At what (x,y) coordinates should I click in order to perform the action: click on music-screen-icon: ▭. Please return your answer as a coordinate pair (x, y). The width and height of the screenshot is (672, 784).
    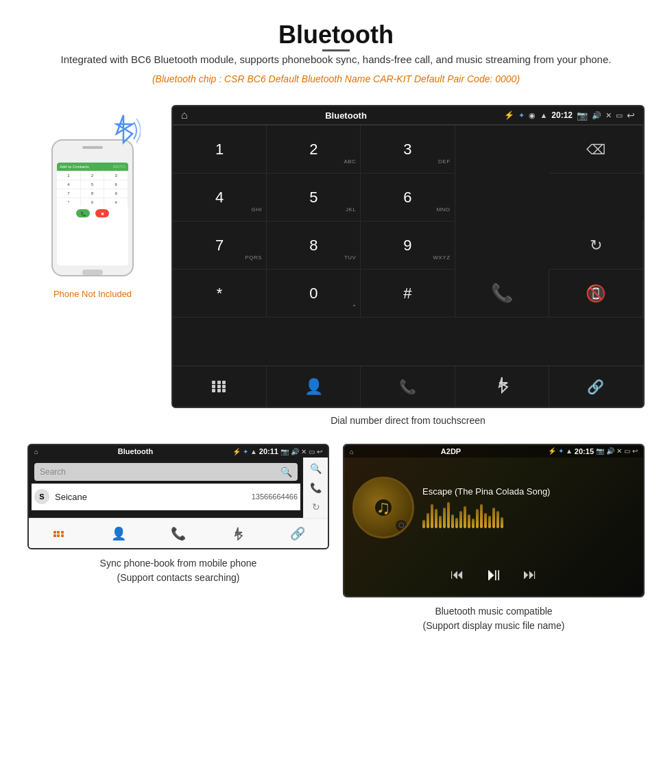
    Looking at the image, I should click on (627, 451).